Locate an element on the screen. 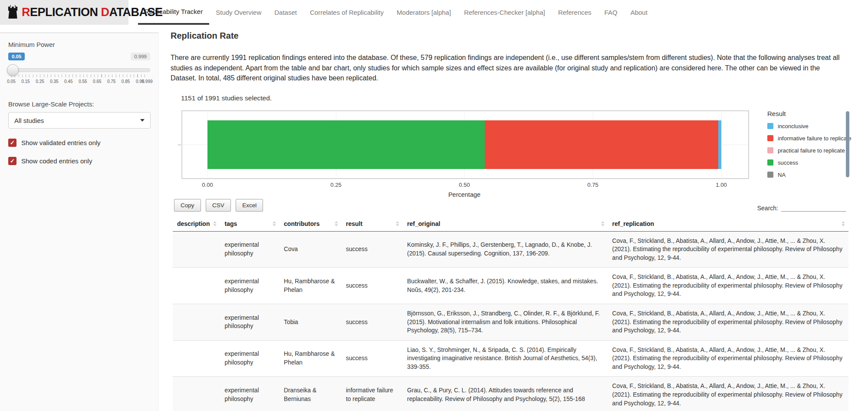  slider-min-badge: 0.05 is located at coordinates (16, 56).